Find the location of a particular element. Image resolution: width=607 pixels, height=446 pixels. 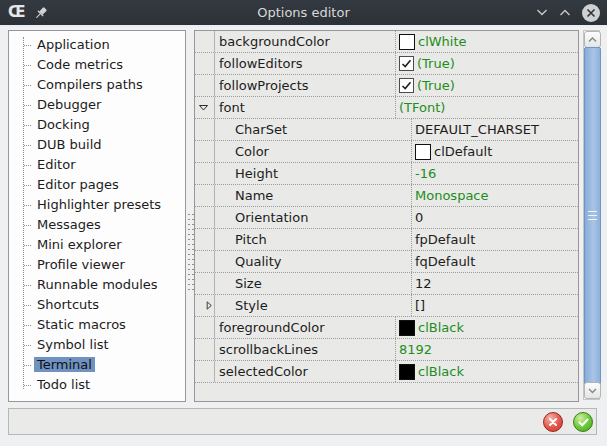

expander-collapsed-icon is located at coordinates (205, 306).